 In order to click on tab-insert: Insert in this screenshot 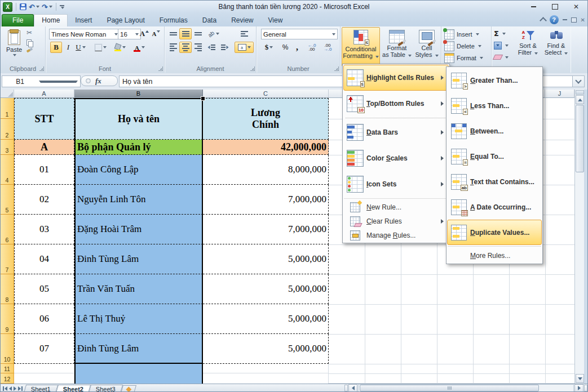, I will do `click(83, 20)`.